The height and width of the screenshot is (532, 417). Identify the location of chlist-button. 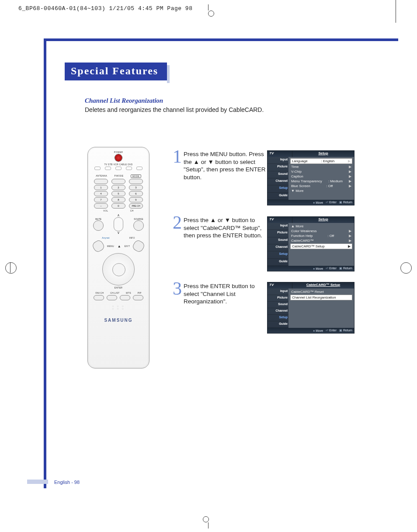
(112, 298).